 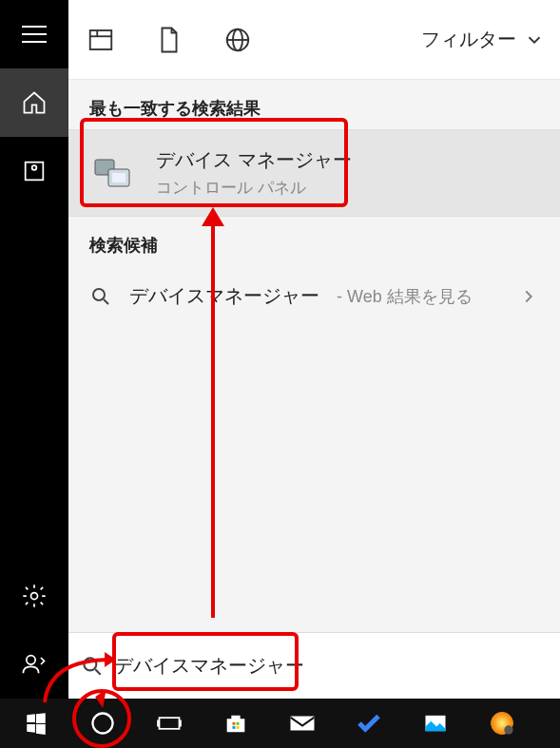 What do you see at coordinates (254, 188) in the screenshot?
I see `best-match-subtitle: コントロール パネル` at bounding box center [254, 188].